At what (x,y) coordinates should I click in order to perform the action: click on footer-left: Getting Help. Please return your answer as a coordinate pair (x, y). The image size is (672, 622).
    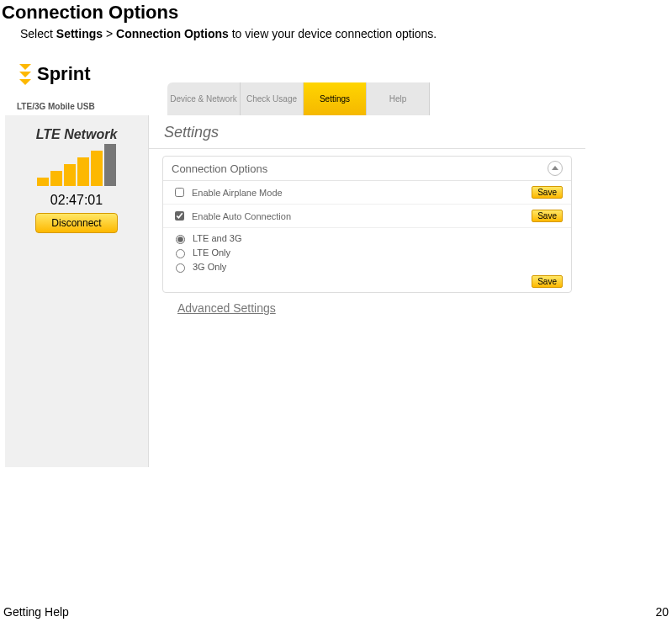
    Looking at the image, I should click on (36, 612).